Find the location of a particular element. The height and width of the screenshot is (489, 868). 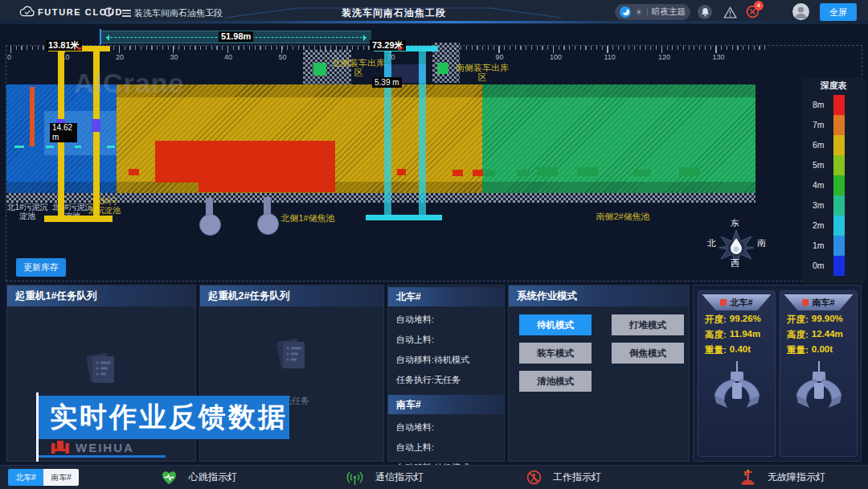

antenna-icon is located at coordinates (355, 478).